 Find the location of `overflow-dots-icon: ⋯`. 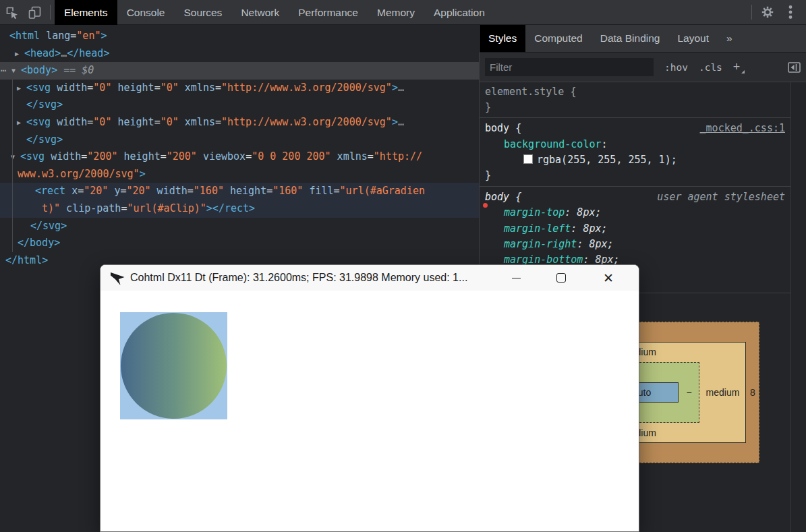

overflow-dots-icon: ⋯ is located at coordinates (3, 71).